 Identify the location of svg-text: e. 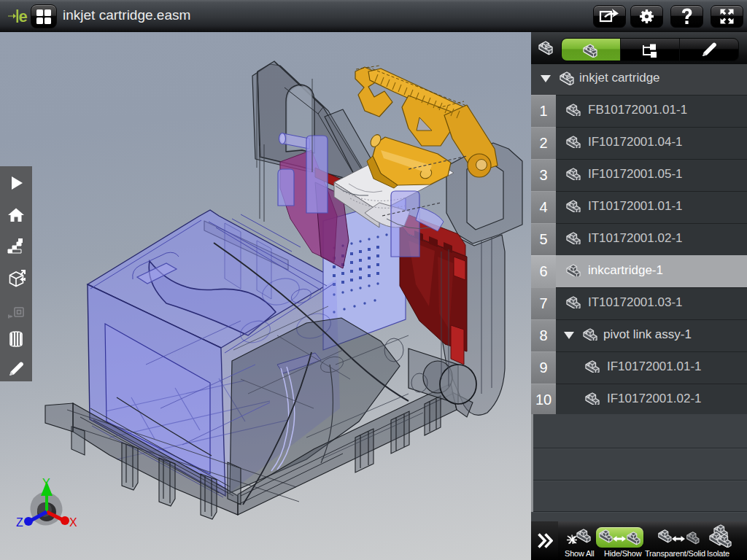
(23, 16).